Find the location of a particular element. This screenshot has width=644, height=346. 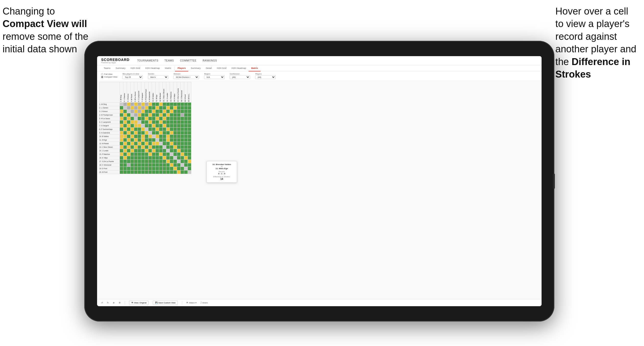

compact-view-radio is located at coordinates (102, 77).